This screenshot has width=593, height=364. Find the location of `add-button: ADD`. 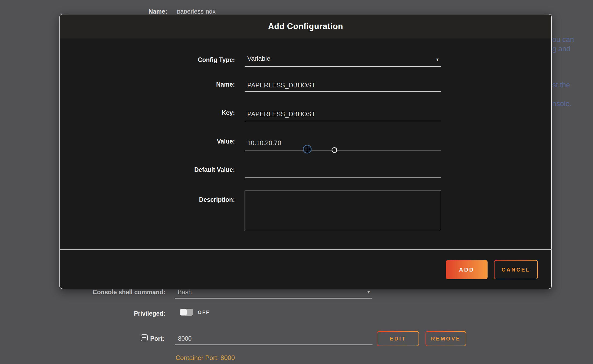

add-button: ADD is located at coordinates (467, 270).